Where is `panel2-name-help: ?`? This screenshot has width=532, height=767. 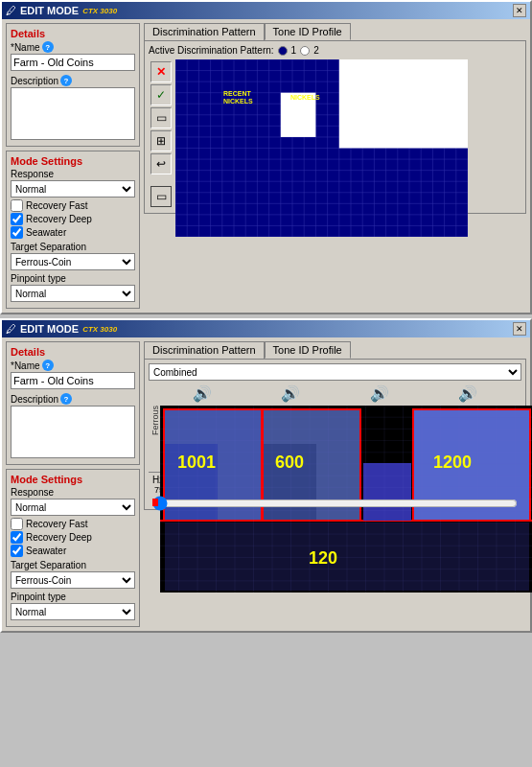 panel2-name-help: ? is located at coordinates (48, 365).